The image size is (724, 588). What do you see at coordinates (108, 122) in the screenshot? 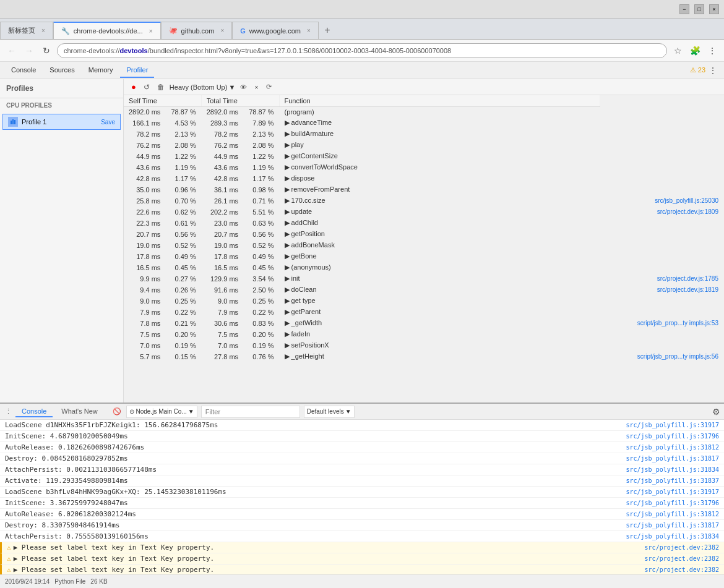
I see `profile-save-button: Save` at bounding box center [108, 122].